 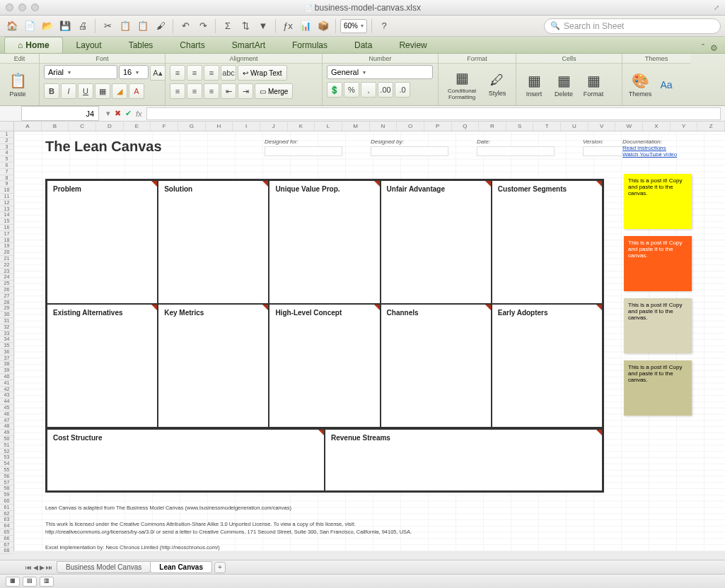 I want to click on format-cells-button: ▦Format, so click(x=593, y=85).